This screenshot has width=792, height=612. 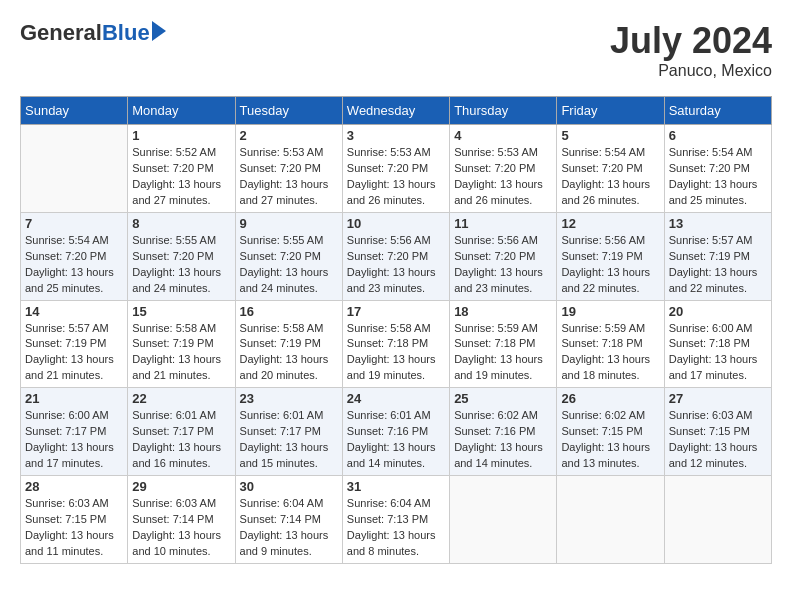 I want to click on day-number: 20, so click(x=718, y=312).